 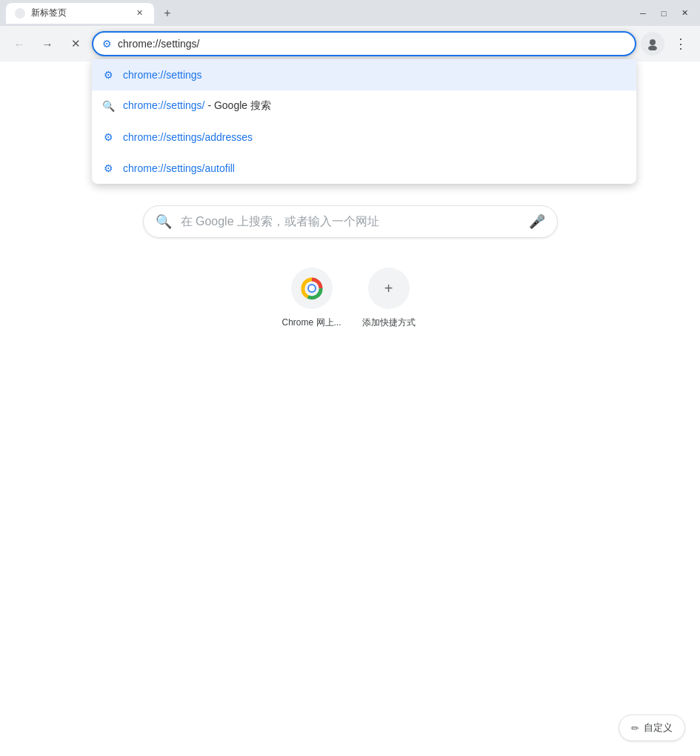 I want to click on dropdown-text-blue-1: chrome://settings, so click(x=163, y=75).